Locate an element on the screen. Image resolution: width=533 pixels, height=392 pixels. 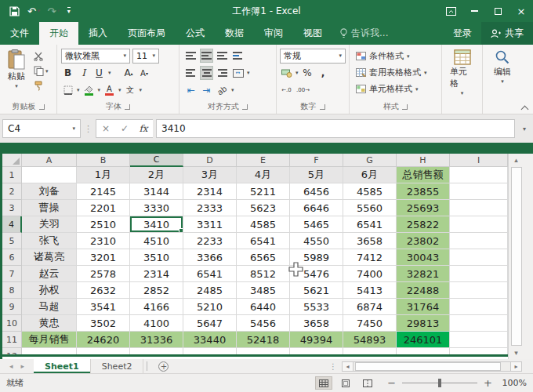
row-header-1: 1 is located at coordinates (13, 176).